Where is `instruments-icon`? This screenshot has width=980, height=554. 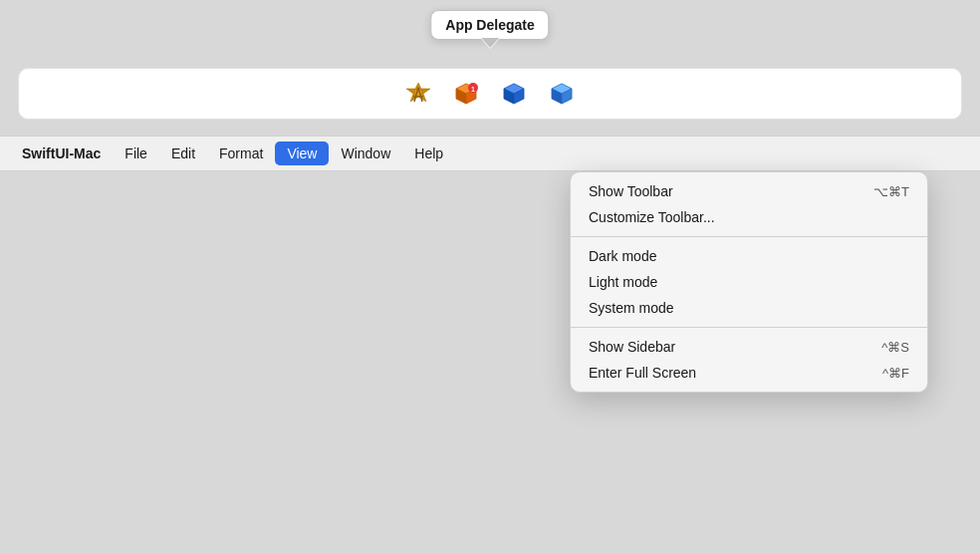
instruments-icon is located at coordinates (418, 94).